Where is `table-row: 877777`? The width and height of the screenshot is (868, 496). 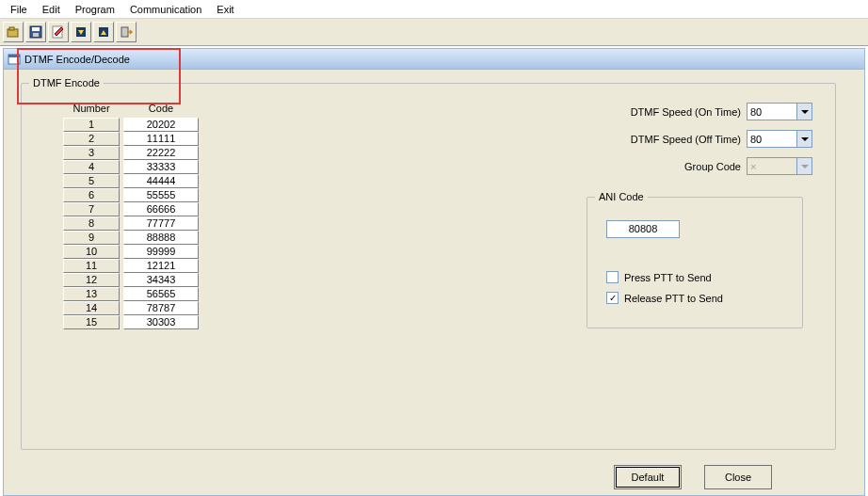
table-row: 877777 is located at coordinates (131, 224).